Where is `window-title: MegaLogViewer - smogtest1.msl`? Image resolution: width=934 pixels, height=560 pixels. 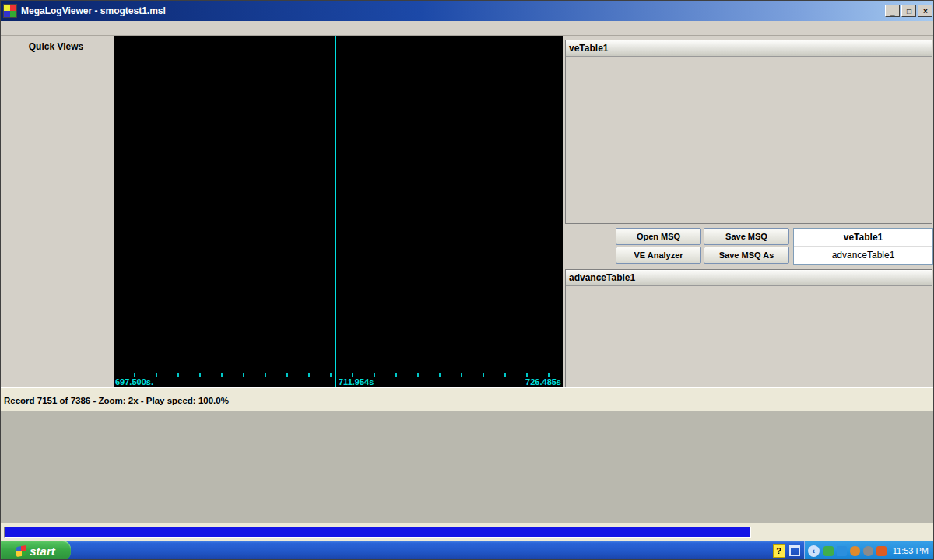 window-title: MegaLogViewer - smogtest1.msl is located at coordinates (452, 11).